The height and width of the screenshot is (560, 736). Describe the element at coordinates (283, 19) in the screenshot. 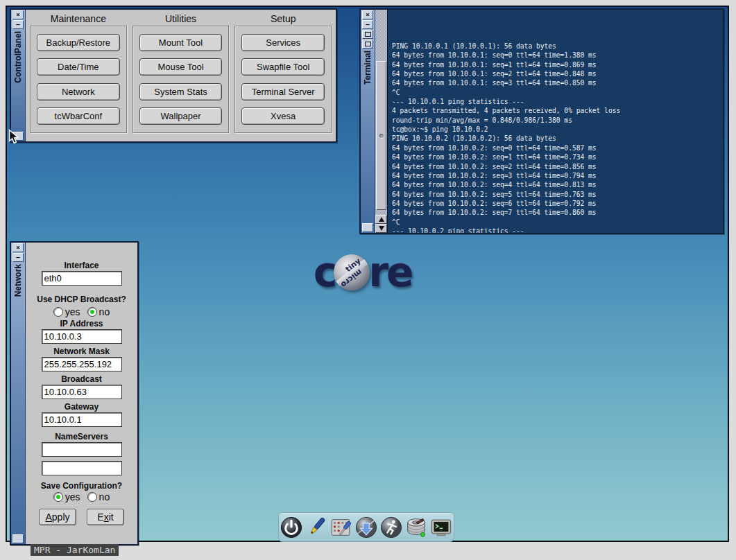

I see `group-title: Setup` at that location.